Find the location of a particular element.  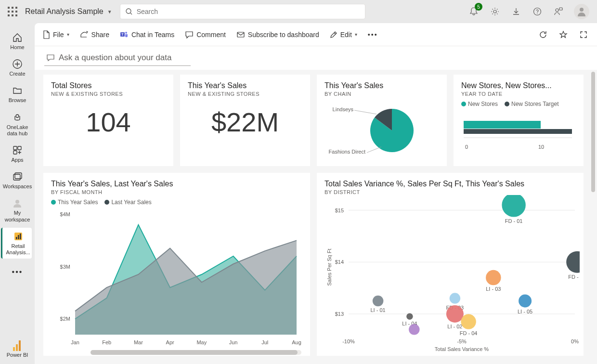

global-search is located at coordinates (243, 12).